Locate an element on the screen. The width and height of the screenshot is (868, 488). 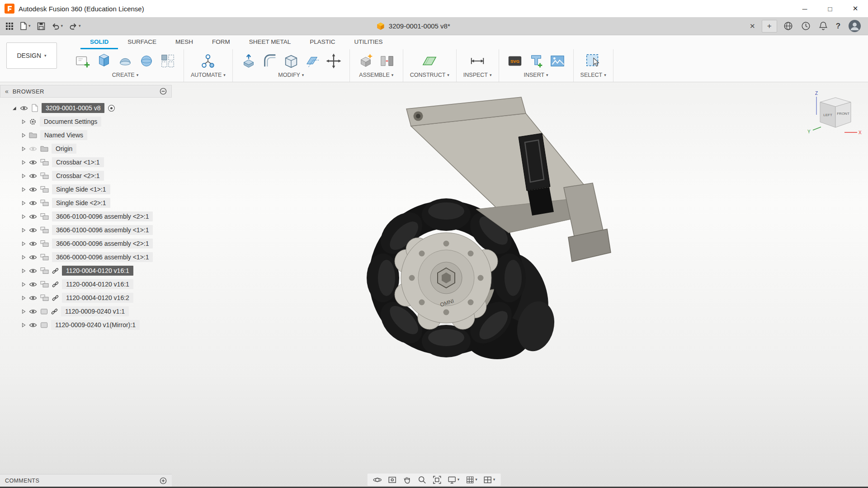
browser-row: 1120-0009-0240 v1:1 is located at coordinates (86, 311).